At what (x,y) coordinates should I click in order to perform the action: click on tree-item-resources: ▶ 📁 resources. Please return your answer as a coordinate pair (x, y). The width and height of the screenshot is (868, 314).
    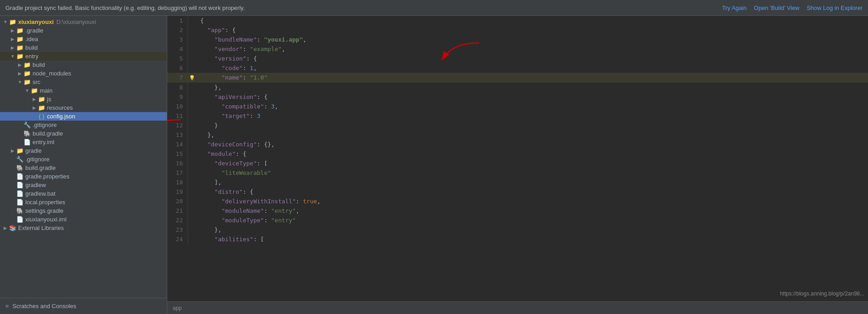
    Looking at the image, I should click on (83, 108).